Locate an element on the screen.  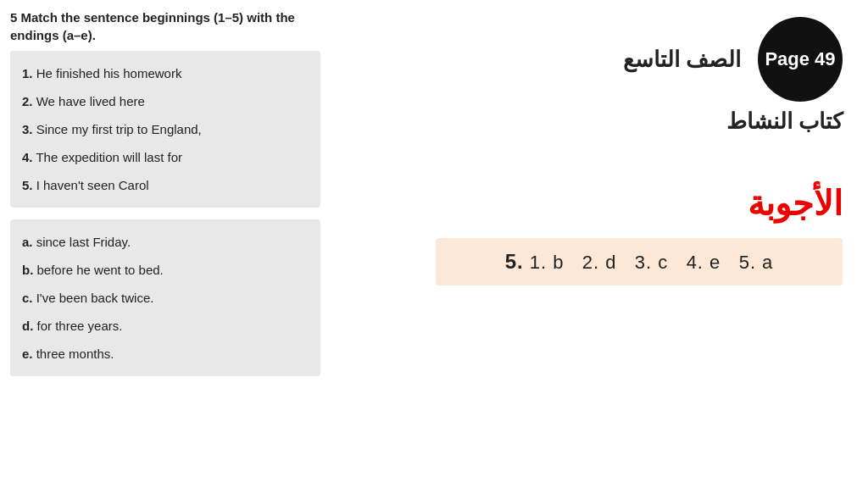
page-circle: Page 49 is located at coordinates (800, 59).